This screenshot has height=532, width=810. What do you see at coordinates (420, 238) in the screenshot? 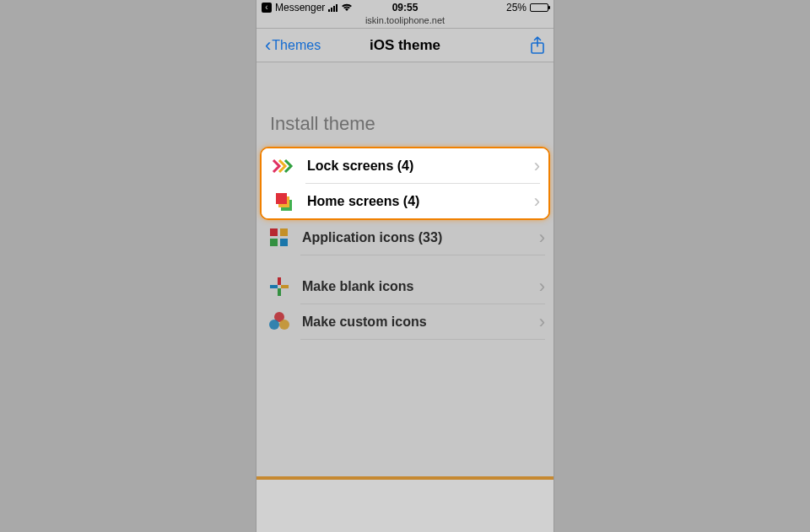
I see `row-label: Application icons (33)` at bounding box center [420, 238].